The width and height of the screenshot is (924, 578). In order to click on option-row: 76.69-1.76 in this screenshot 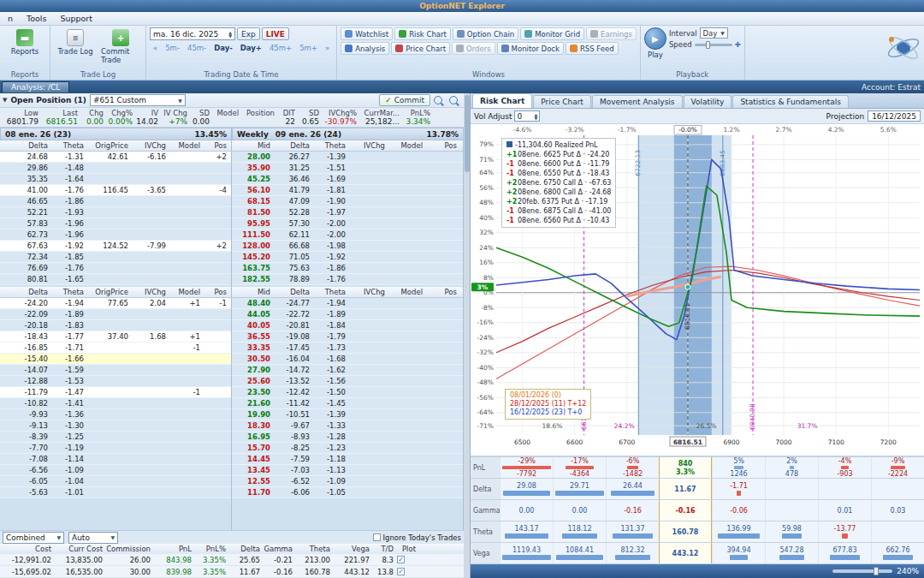, I will do `click(116, 269)`.